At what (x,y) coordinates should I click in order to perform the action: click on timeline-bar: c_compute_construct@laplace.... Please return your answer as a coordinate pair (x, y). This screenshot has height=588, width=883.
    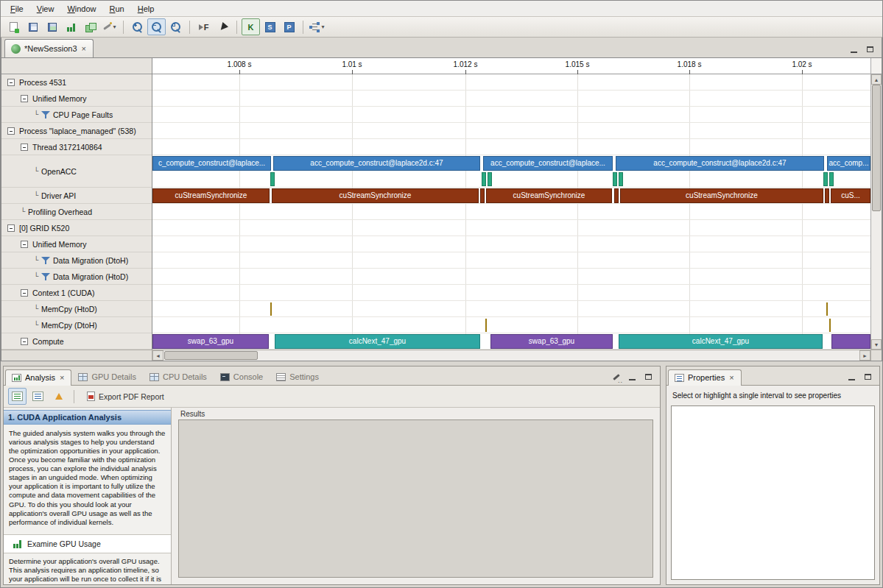
    Looking at the image, I should click on (212, 163).